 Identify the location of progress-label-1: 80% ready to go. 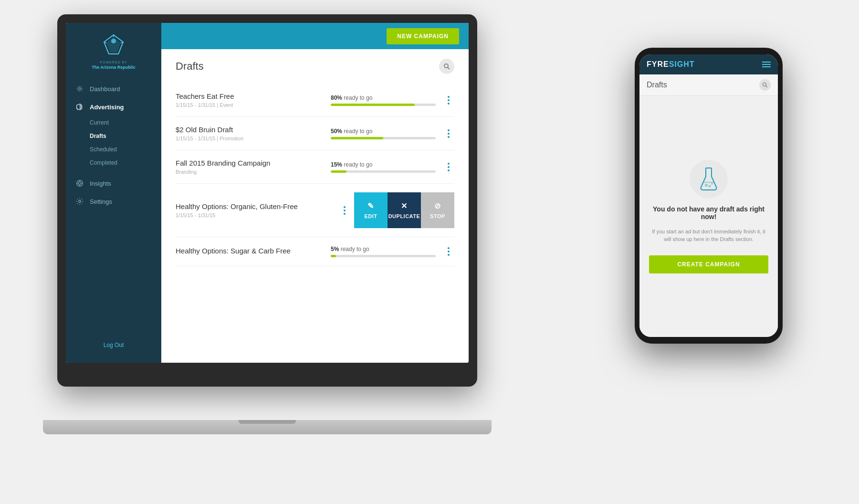
(383, 98).